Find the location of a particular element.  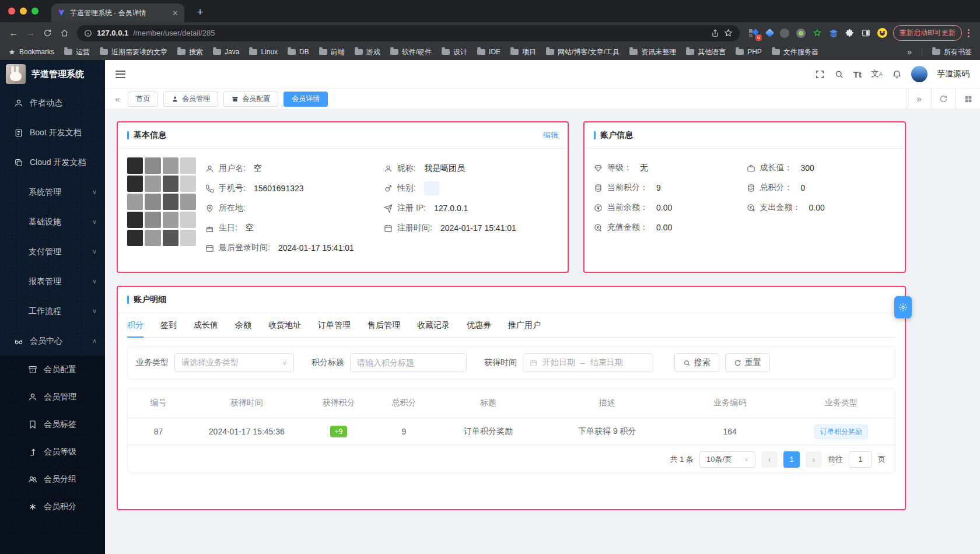

bookmark-folder: 近期需要读的文章 is located at coordinates (134, 52).